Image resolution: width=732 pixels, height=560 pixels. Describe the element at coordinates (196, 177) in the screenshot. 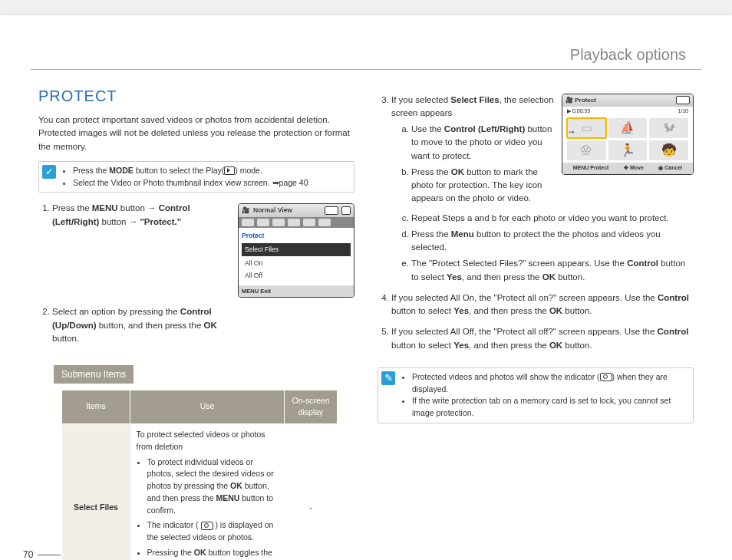

I see `note-box-1: ✓ Press the MODE button to select the Pl…` at that location.